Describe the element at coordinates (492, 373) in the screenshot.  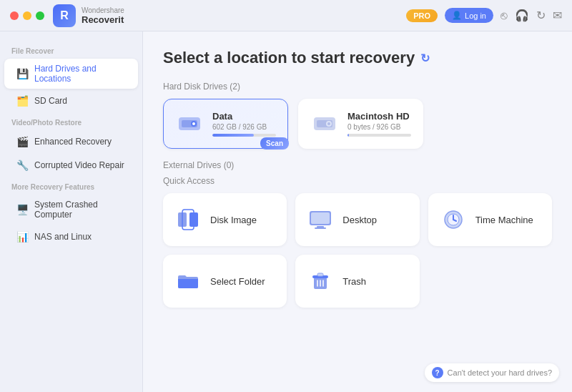
I see `help-hint: ? Can't detect your hard drives?` at that location.